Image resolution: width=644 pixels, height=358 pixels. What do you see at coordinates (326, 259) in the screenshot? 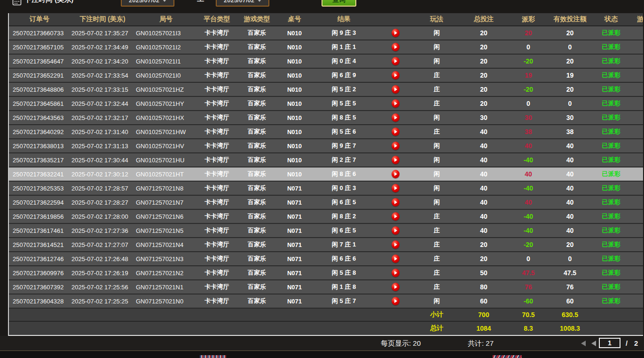
I see `table-row: 250702173612746 2025-07-02 17:26:48 GN07…` at bounding box center [326, 259].